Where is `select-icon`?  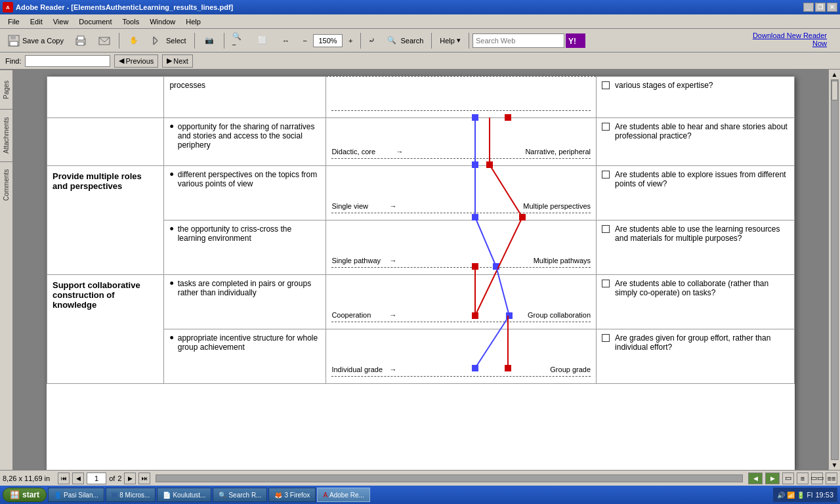
select-icon is located at coordinates (158, 41).